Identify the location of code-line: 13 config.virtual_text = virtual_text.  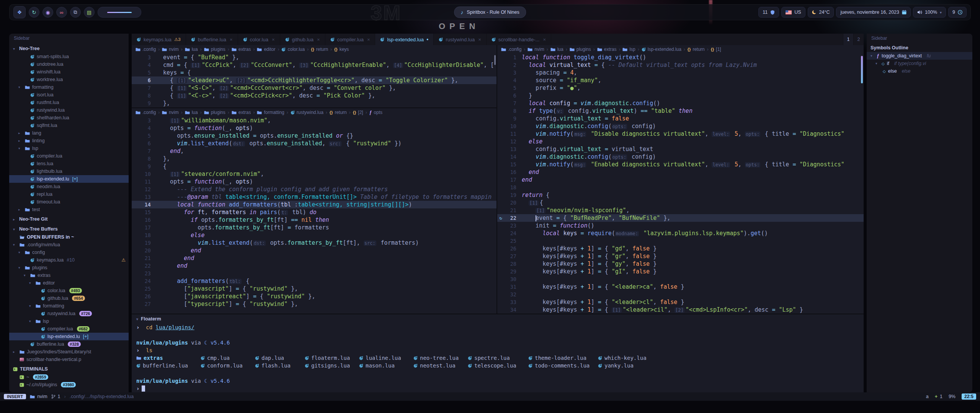
(681, 149).